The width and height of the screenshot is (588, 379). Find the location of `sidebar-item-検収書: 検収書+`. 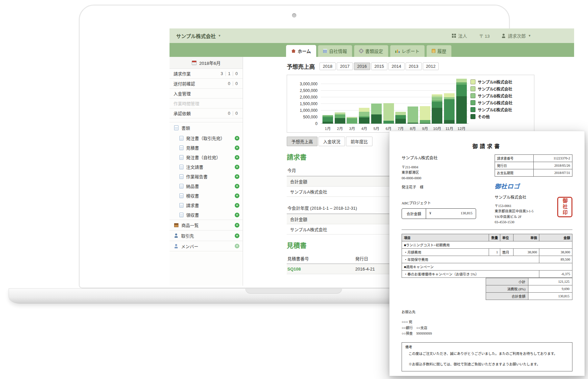

sidebar-item-検収書: 検収書+ is located at coordinates (206, 196).